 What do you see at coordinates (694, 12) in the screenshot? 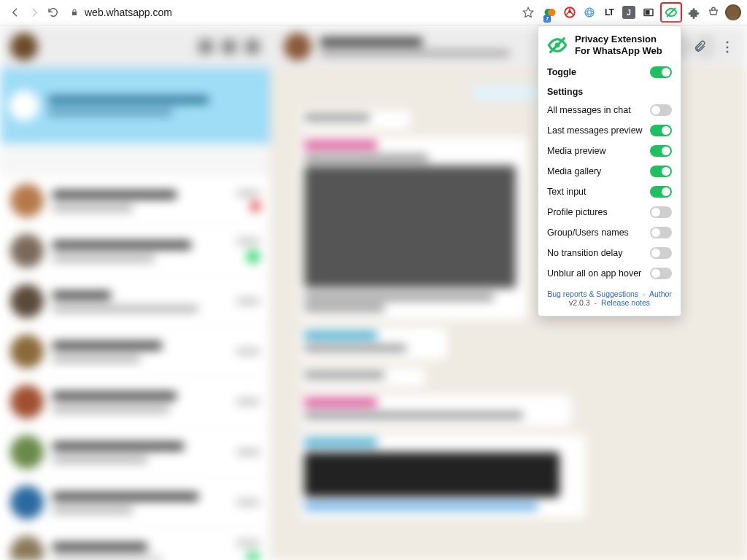
I see `extensions-menu-icon` at bounding box center [694, 12].